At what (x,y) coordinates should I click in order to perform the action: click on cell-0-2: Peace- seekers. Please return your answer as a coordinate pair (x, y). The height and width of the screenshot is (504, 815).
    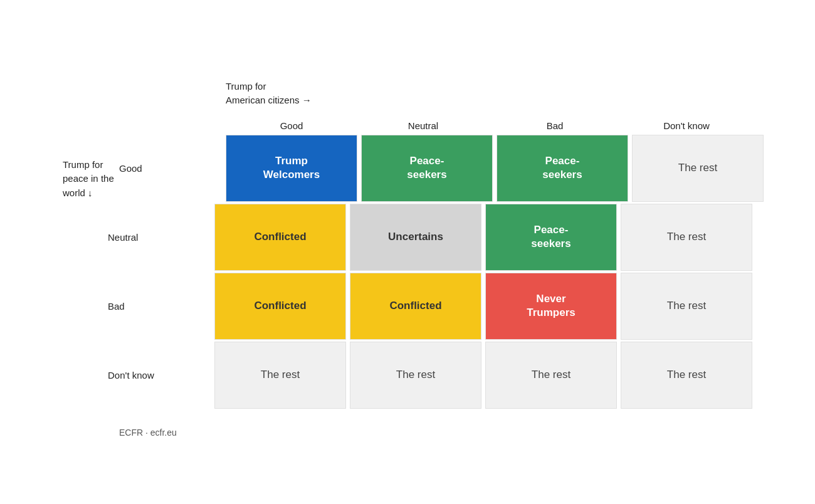
    Looking at the image, I should click on (562, 168).